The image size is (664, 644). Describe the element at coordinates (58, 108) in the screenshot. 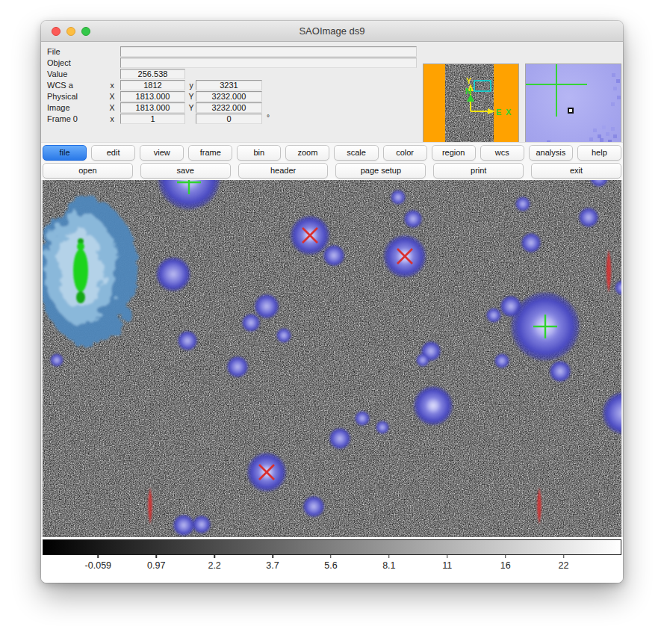

I see `image-label: Image` at that location.